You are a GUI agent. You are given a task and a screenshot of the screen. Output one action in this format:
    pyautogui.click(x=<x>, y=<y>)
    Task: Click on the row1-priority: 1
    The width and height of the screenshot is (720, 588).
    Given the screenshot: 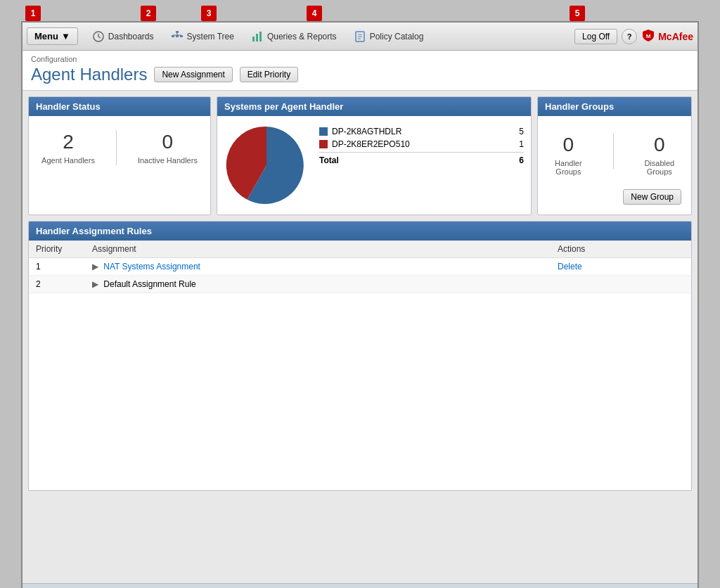 What is the action you would take?
    pyautogui.click(x=57, y=267)
    